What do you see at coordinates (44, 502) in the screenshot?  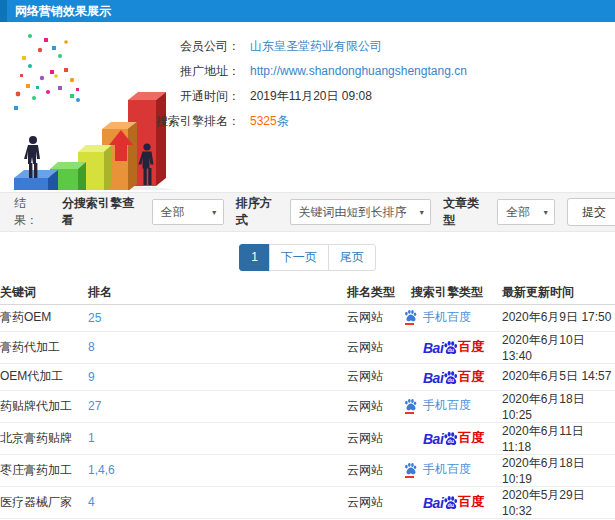 I see `keyword-cell: 医疗器械厂家` at bounding box center [44, 502].